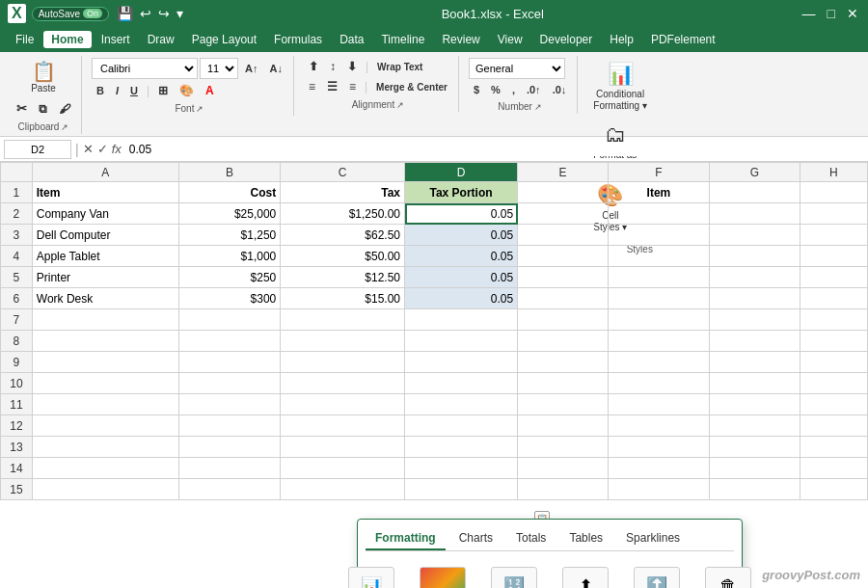 This screenshot has height=588, width=868. Describe the element at coordinates (658, 173) in the screenshot. I see `col-header-f: F` at that location.